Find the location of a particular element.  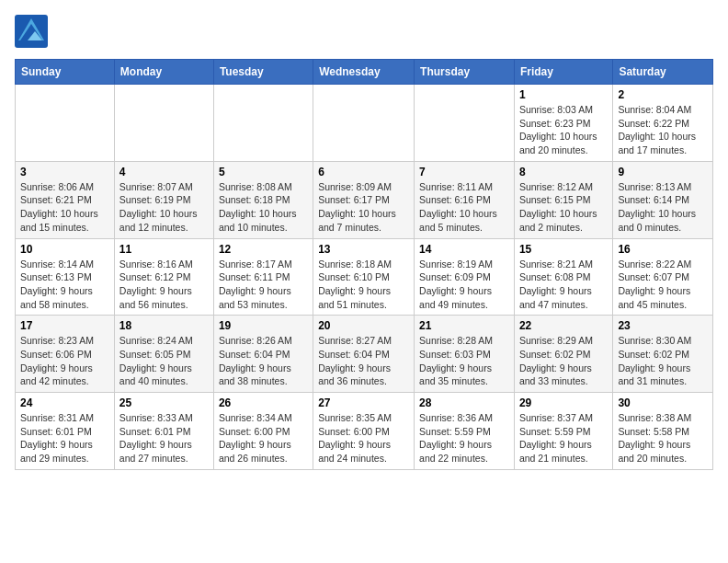

day-info: Sunrise: 8:11 AM Sunset: 6:16 PM Dayligh… is located at coordinates (464, 208).